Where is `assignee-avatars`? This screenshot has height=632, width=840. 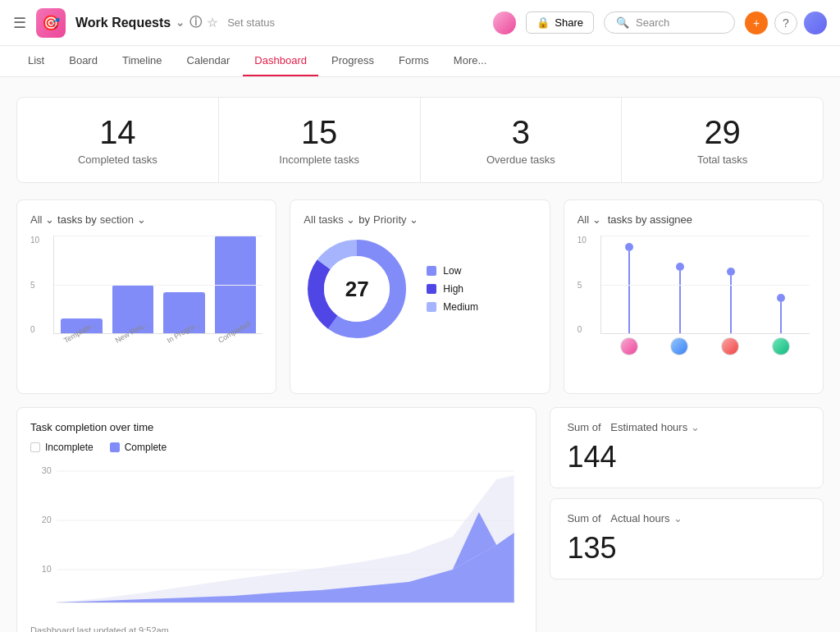 assignee-avatars is located at coordinates (705, 345).